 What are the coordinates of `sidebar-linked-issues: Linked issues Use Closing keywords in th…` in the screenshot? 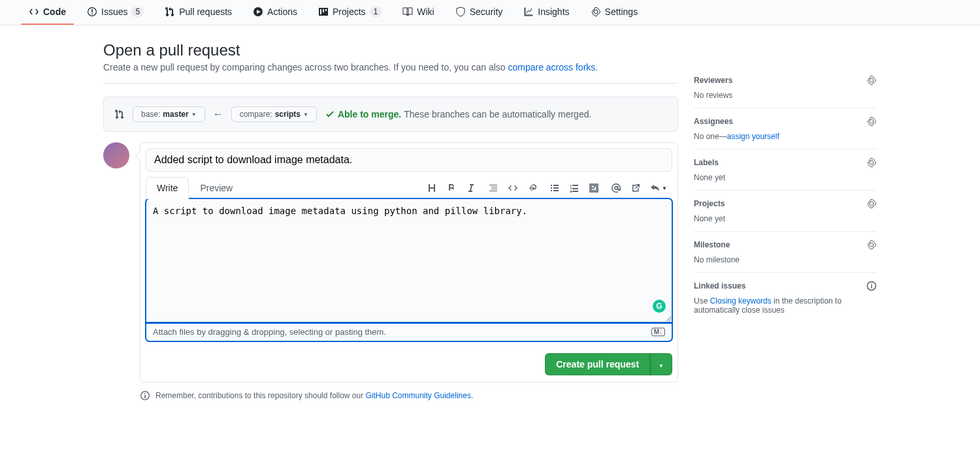 It's located at (785, 298).